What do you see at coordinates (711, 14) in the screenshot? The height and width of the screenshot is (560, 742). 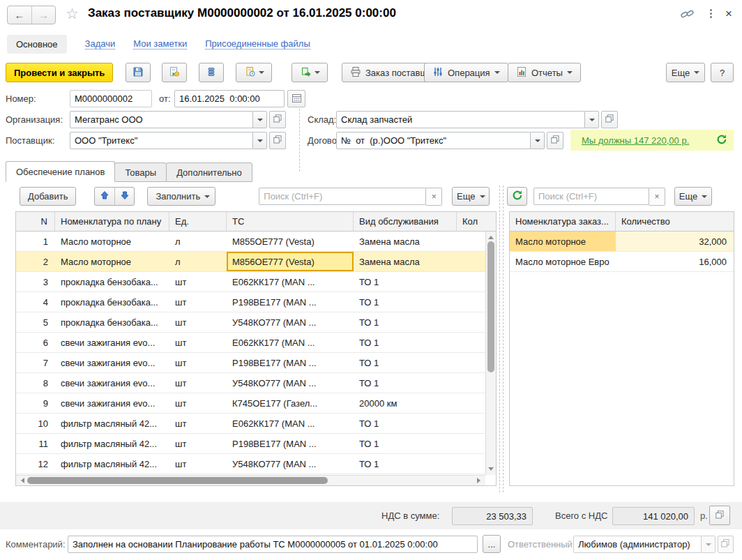 I see `kebab-menu-icon` at bounding box center [711, 14].